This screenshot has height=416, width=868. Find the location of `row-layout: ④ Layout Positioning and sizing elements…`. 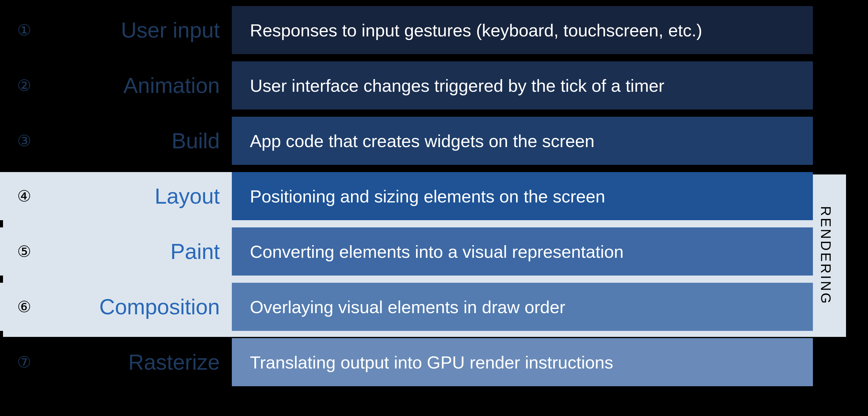

row-layout: ④ Layout Positioning and sizing elements… is located at coordinates (406, 196).